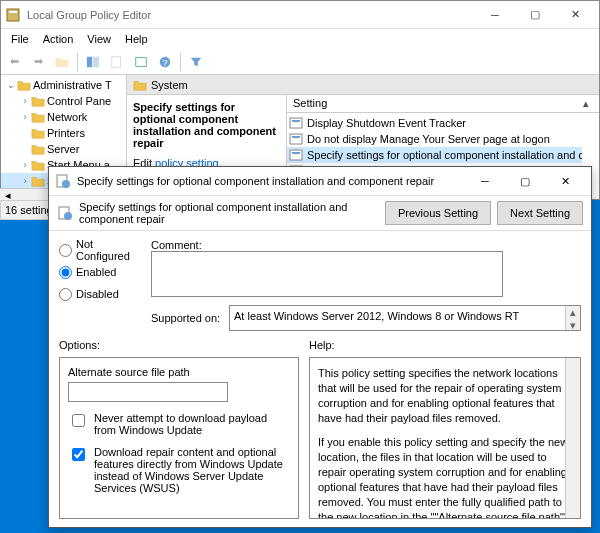 Image resolution: width=600 pixels, height=533 pixels. Describe the element at coordinates (434, 155) in the screenshot. I see `setting-row: Specify settings for optional component …` at that location.